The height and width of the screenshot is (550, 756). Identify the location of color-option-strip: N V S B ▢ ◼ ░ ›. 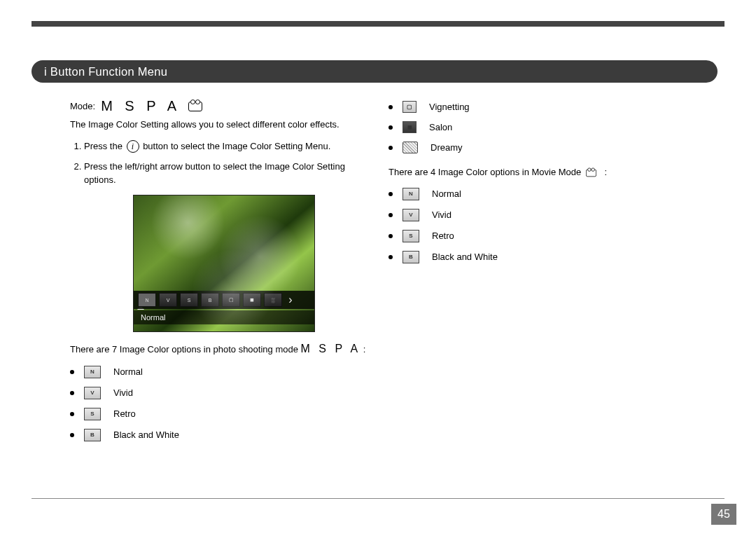
(224, 300).